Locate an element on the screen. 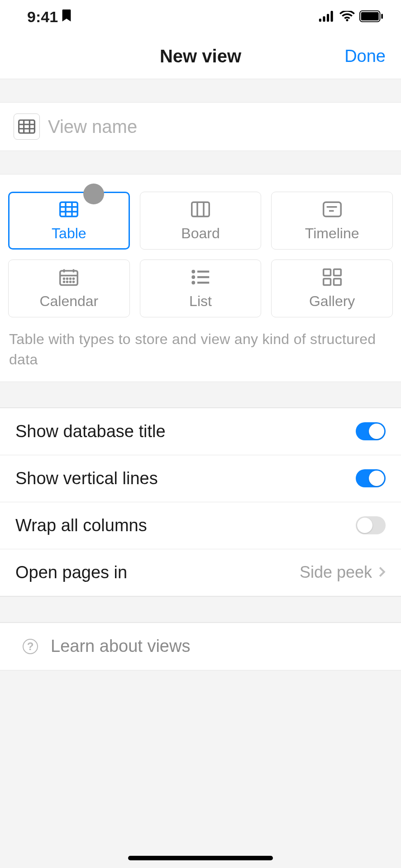 This screenshot has height=868, width=401. toggle-wrap-all-columns is located at coordinates (371, 525).